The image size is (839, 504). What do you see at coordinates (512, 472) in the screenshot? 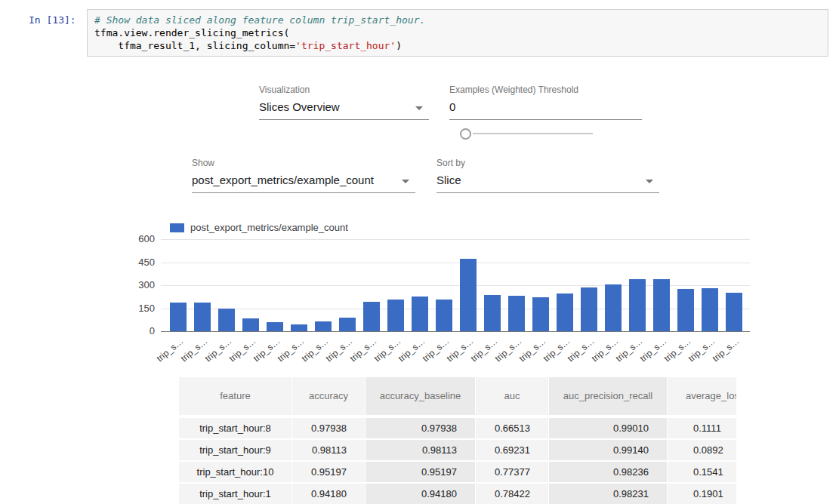
I see `metric-cell: 0.77377` at bounding box center [512, 472].